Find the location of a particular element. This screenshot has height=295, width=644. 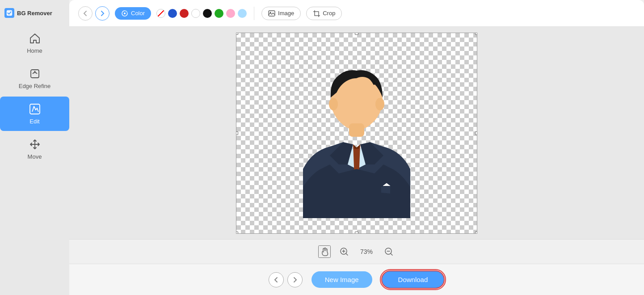

swatch-red is located at coordinates (184, 13).